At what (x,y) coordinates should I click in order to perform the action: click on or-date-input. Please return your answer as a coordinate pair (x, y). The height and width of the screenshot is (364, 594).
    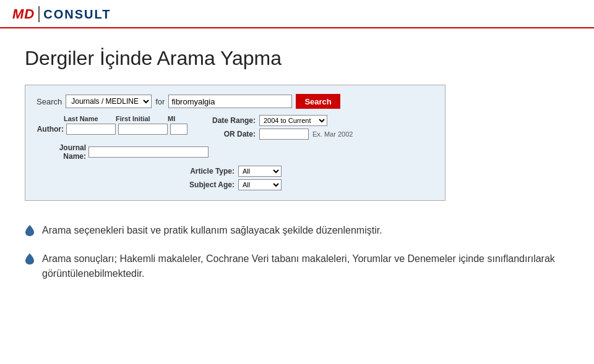
    Looking at the image, I should click on (284, 134).